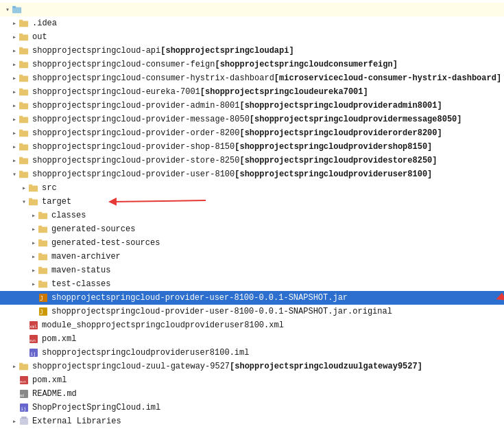 This screenshot has height=444, width=504. What do you see at coordinates (24, 202) in the screenshot?
I see `toggle-target` at bounding box center [24, 202].